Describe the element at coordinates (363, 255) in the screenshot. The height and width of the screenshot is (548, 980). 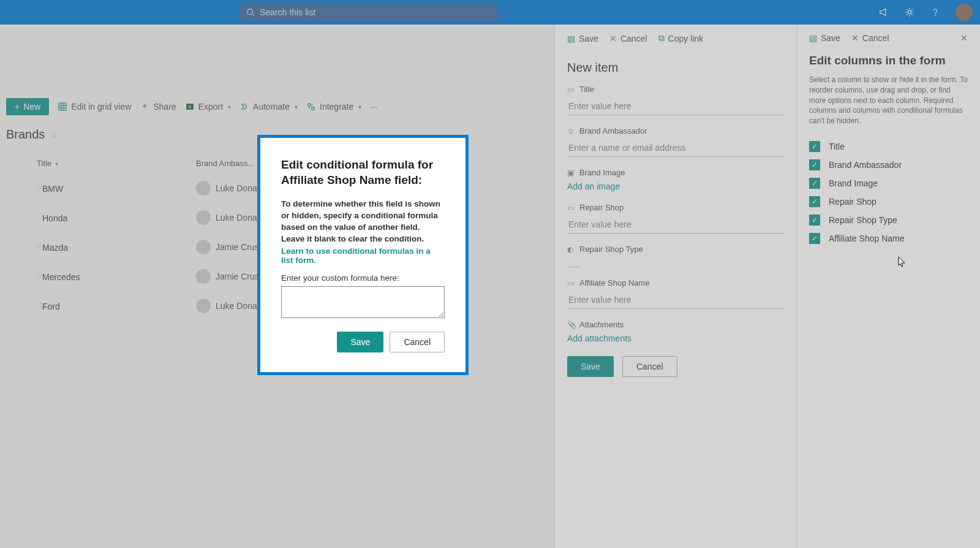
I see `conditional-formula-modal: Edit conditional formula for Affiliate S…` at that location.